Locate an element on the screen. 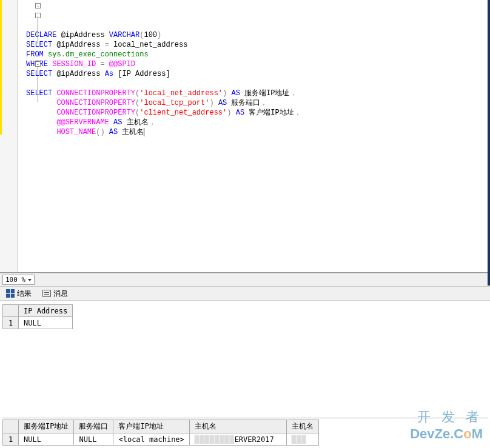 The width and height of the screenshot is (490, 448). code-line: CONNECTIONPROPERTY('local_tcp_port') AS … is located at coordinates (258, 103).